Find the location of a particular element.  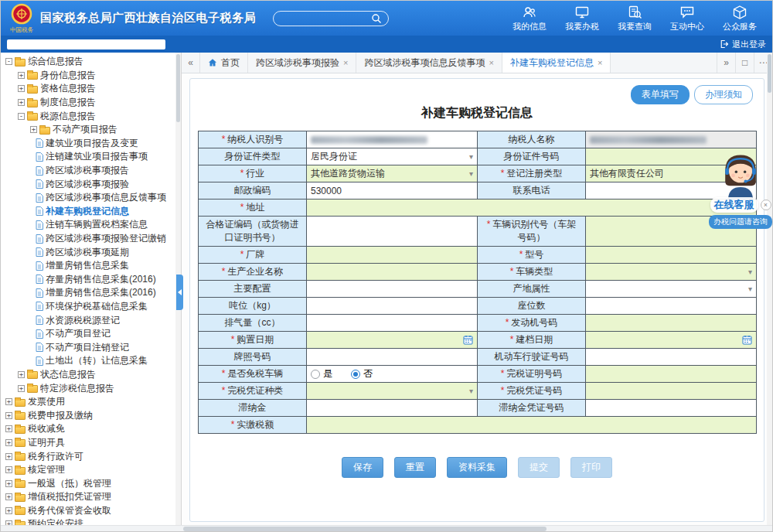

displacement-input is located at coordinates (392, 323).